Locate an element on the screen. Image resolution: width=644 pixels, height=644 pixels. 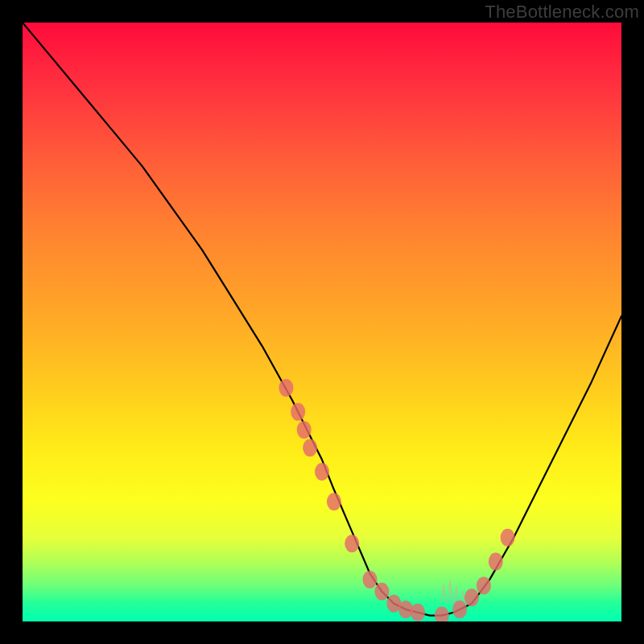
jitter-spikes is located at coordinates (453, 592).